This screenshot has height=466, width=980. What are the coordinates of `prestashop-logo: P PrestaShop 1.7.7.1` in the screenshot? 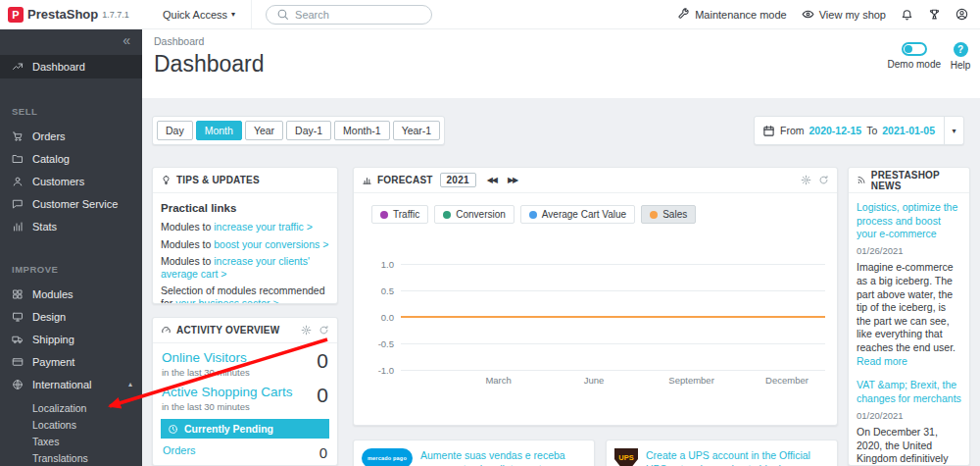 It's located at (74, 15).